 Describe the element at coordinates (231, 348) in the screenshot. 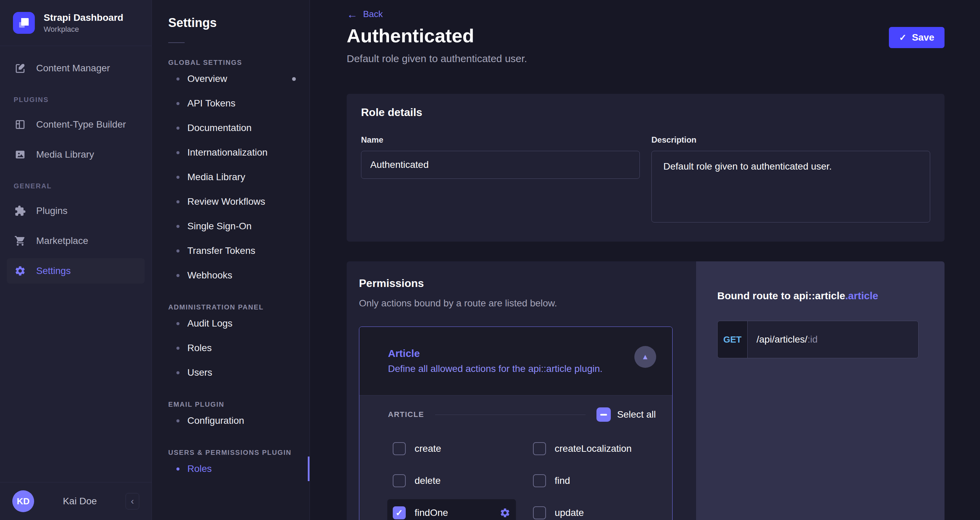

I see `subnav-item-administration-panel-roles: Roles` at that location.